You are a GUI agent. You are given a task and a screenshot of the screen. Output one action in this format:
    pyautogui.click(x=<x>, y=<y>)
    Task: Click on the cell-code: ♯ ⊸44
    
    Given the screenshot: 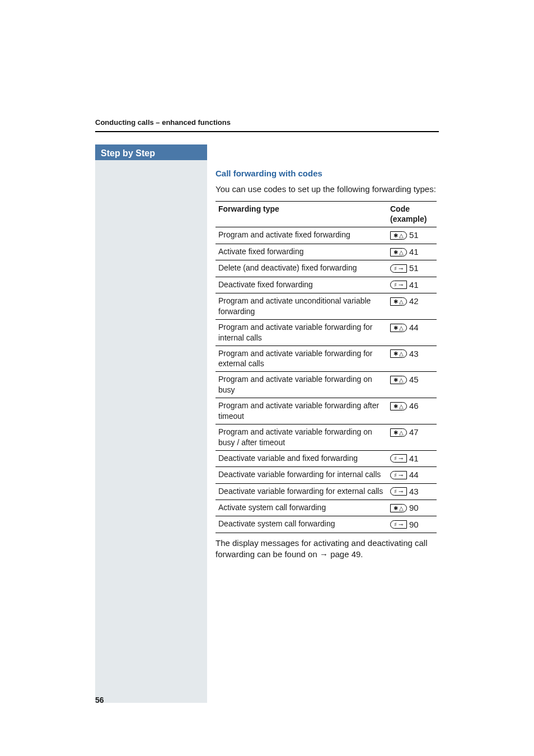 What is the action you would take?
    pyautogui.click(x=412, y=475)
    